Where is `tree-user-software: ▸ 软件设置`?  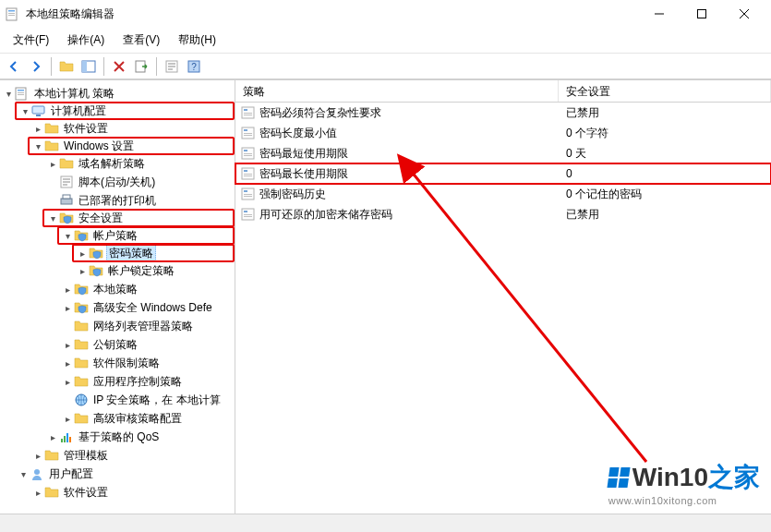 tree-user-software: ▸ 软件设置 is located at coordinates (117, 492).